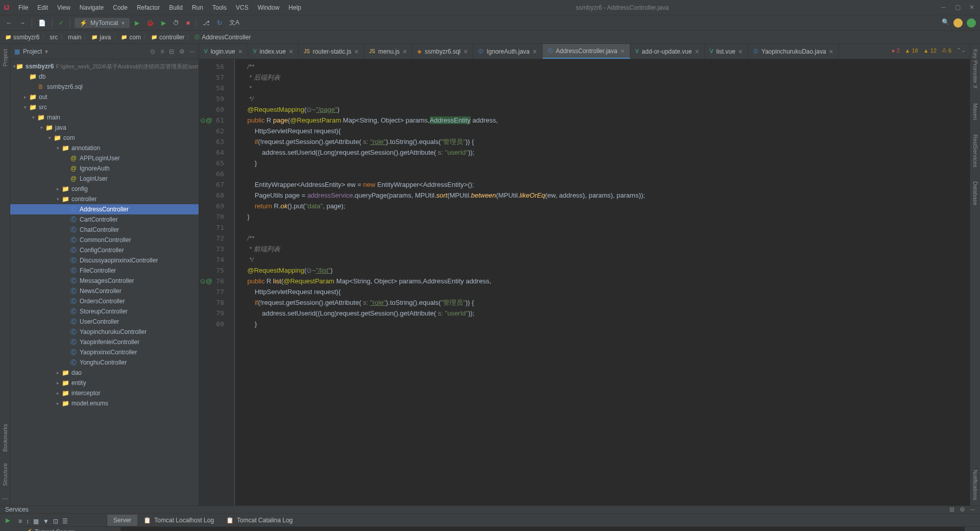  Describe the element at coordinates (961, 50) in the screenshot. I see `chevron-icon: ⌃⌄` at that location.